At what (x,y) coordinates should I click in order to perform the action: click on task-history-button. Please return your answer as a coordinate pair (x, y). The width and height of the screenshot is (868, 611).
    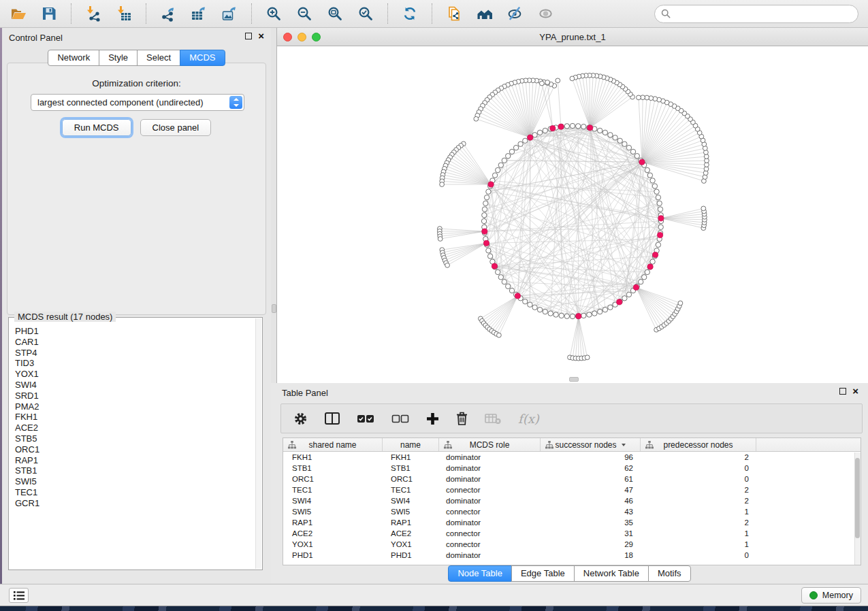
    Looking at the image, I should click on (19, 595).